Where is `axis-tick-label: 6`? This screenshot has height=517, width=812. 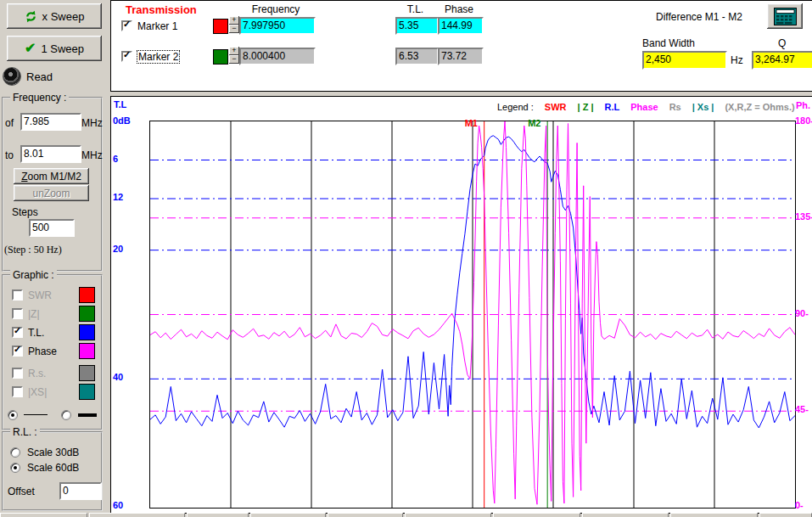 axis-tick-label: 6 is located at coordinates (130, 159).